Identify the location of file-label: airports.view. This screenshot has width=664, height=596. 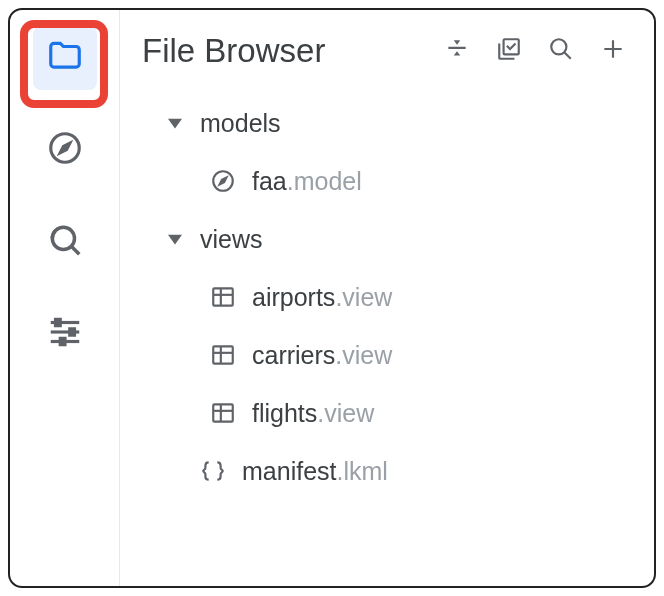
(322, 298).